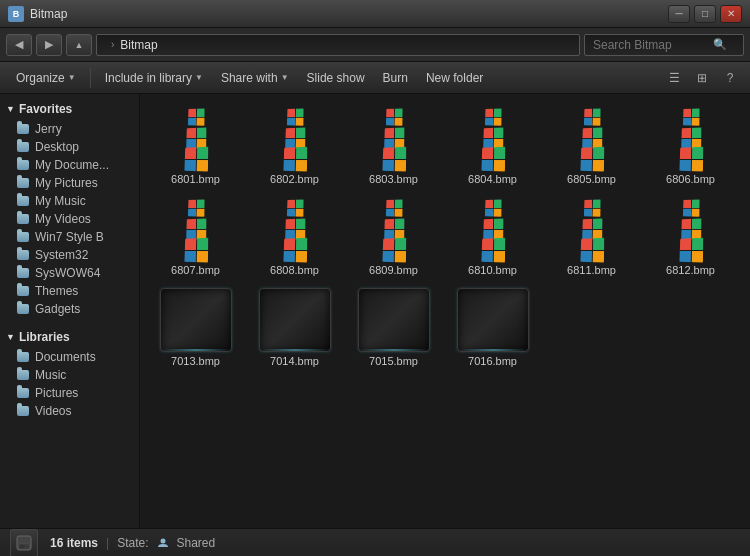 This screenshot has width=750, height=556. I want to click on syswow64-icon, so click(23, 273).